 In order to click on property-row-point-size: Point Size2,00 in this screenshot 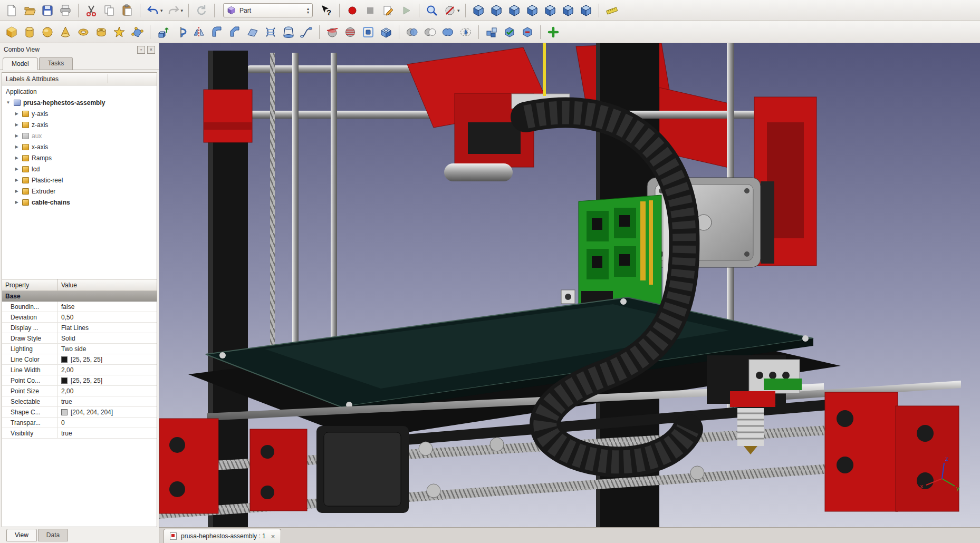, I will do `click(79, 391)`.